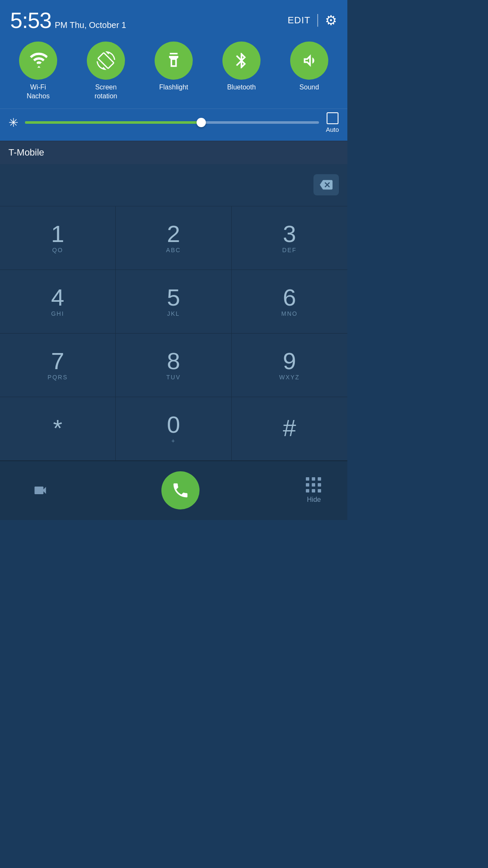 The image size is (488, 868). I want to click on clock-detail: PM Thu, October 1, so click(91, 25).